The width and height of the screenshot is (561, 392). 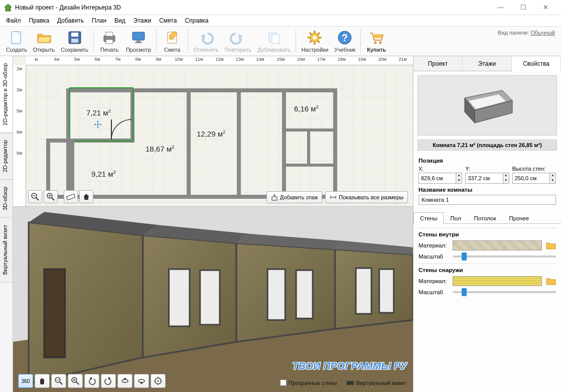 What do you see at coordinates (51, 197) in the screenshot?
I see `zoom-in-button` at bounding box center [51, 197].